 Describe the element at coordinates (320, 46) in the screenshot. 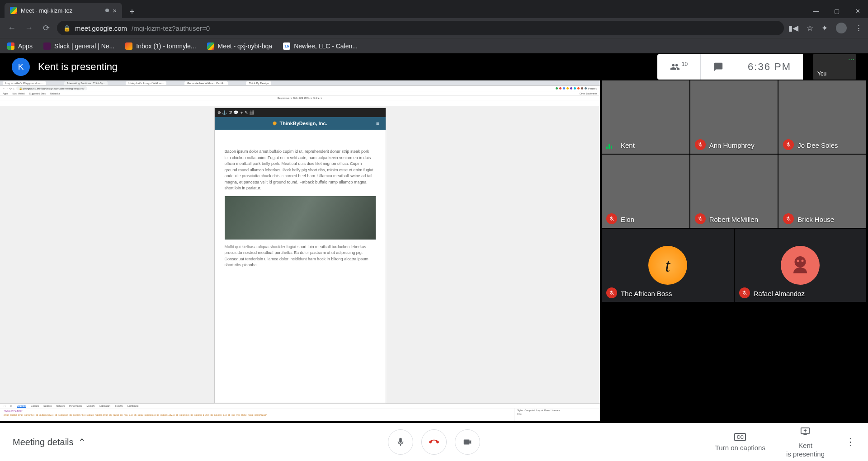

I see `bookmark-calendar: 16Newlee, LLC - Calen...` at that location.